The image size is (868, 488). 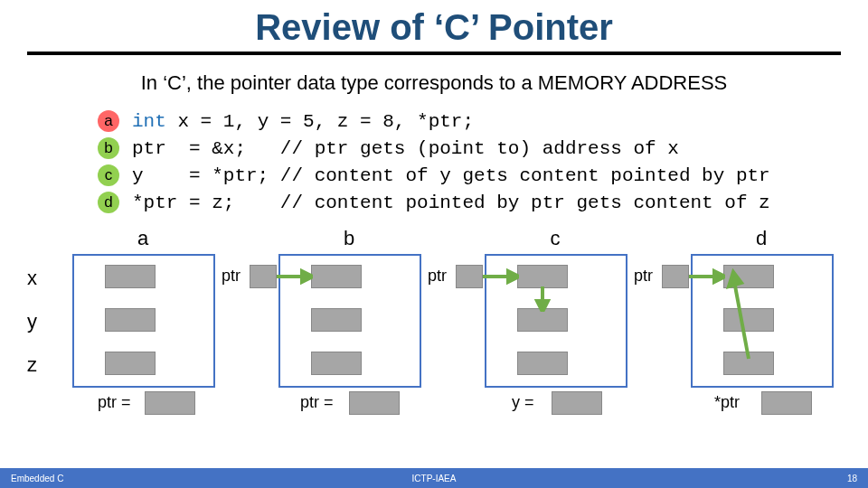 What do you see at coordinates (434, 27) in the screenshot?
I see `slide-title: Review of ‘C’ Pointer` at bounding box center [434, 27].